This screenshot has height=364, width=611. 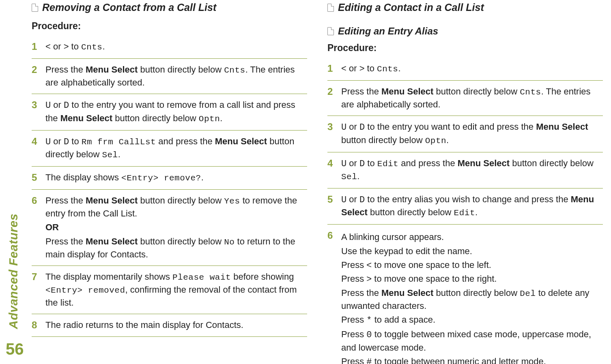 What do you see at coordinates (170, 290) in the screenshot?
I see `list-item: The display momentarily shows Please wai…` at bounding box center [170, 290].